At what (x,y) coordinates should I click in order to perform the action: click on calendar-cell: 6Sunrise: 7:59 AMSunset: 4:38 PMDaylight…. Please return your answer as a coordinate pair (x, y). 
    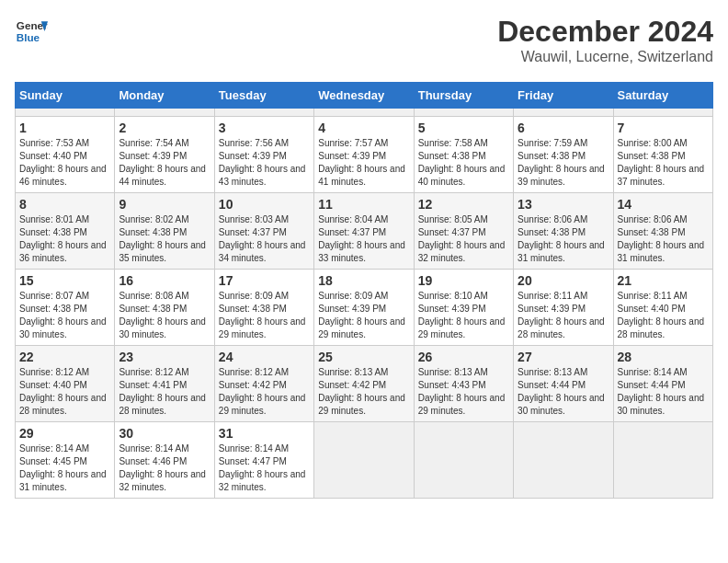
    Looking at the image, I should click on (563, 155).